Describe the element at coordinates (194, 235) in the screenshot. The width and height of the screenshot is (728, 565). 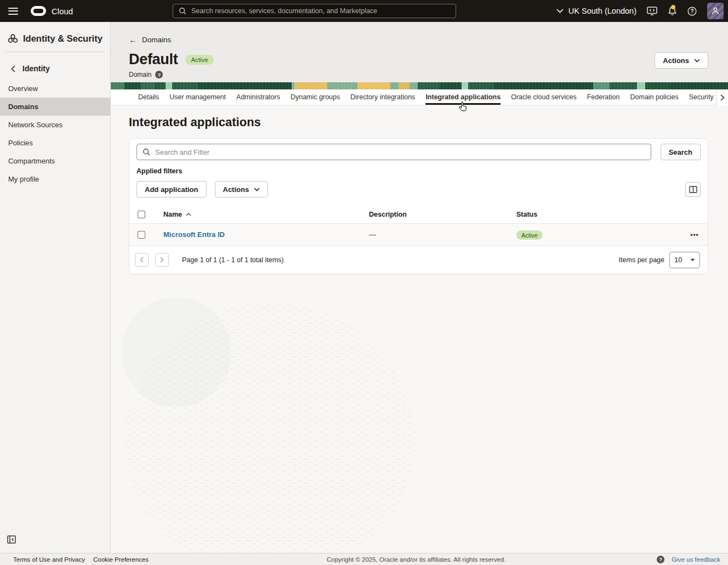
I see `application-link: Microsoft Entra ID` at that location.